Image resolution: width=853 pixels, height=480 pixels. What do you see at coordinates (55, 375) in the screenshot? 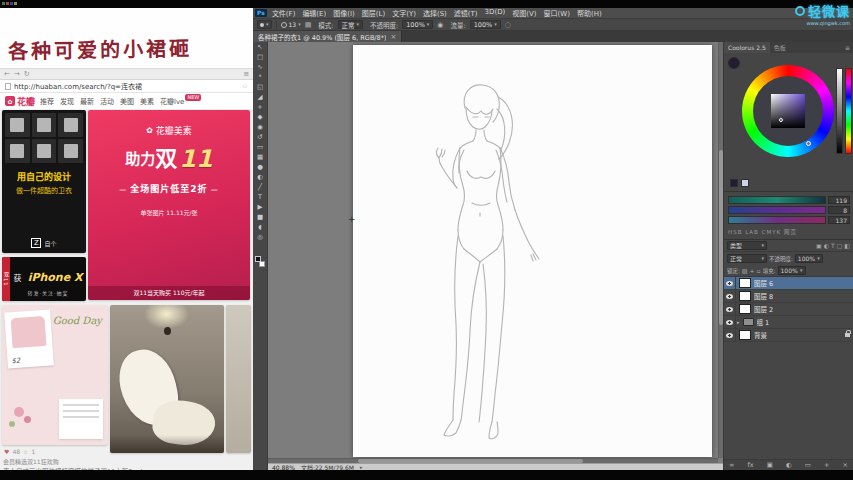
I see `pin-goodday-collage: $2 Good Day` at bounding box center [55, 375].